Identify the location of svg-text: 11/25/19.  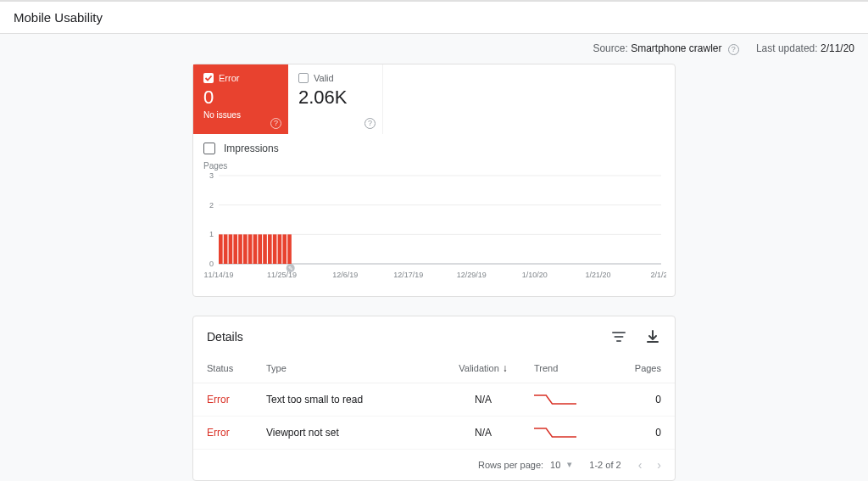
(281, 275).